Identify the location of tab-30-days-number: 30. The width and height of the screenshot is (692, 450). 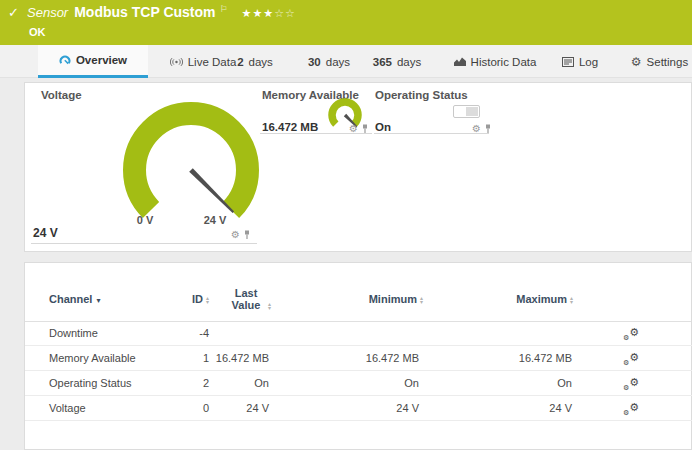
(314, 62).